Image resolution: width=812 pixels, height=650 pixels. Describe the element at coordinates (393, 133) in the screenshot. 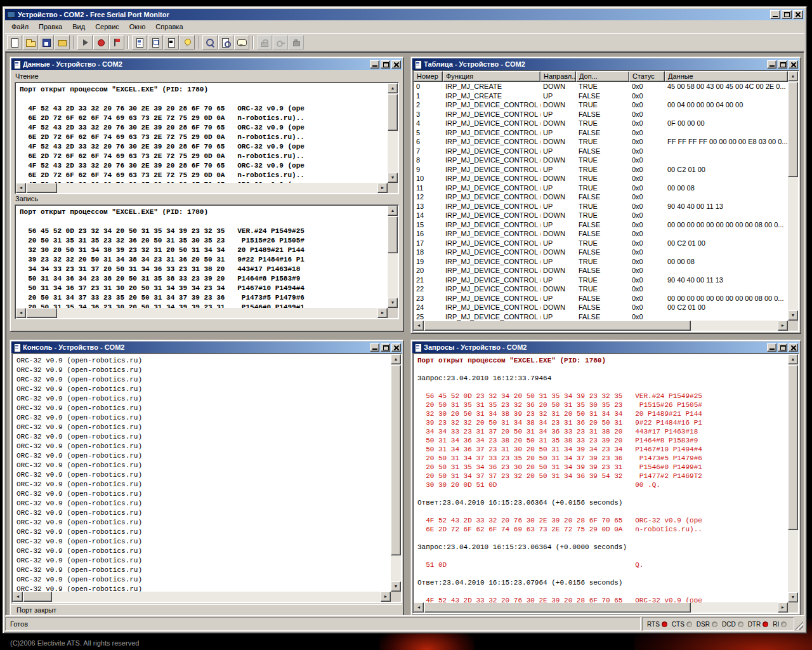

I see `read-vscrollbar: ▲▼` at that location.